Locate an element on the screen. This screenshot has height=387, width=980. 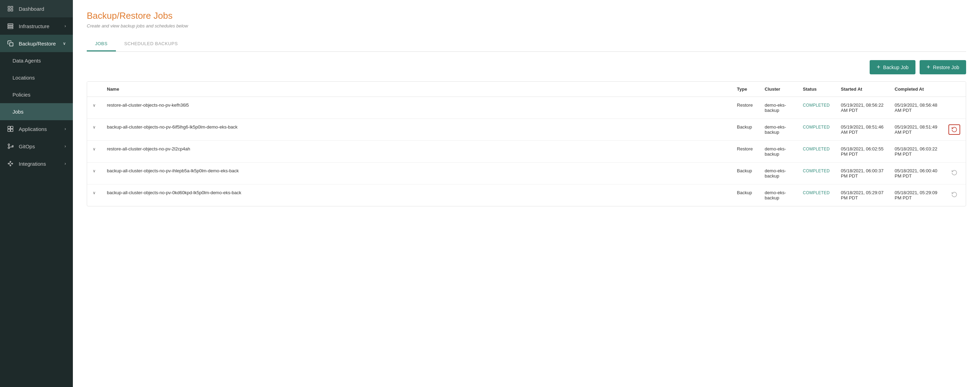
sidebar-item-policies: Policies is located at coordinates (37, 94).